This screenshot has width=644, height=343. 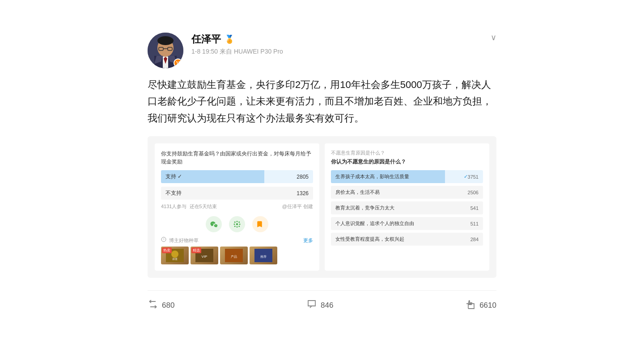 What do you see at coordinates (407, 208) in the screenshot?
I see `right-option-2: 教育太沉着，竞争压力太大 541` at bounding box center [407, 208].